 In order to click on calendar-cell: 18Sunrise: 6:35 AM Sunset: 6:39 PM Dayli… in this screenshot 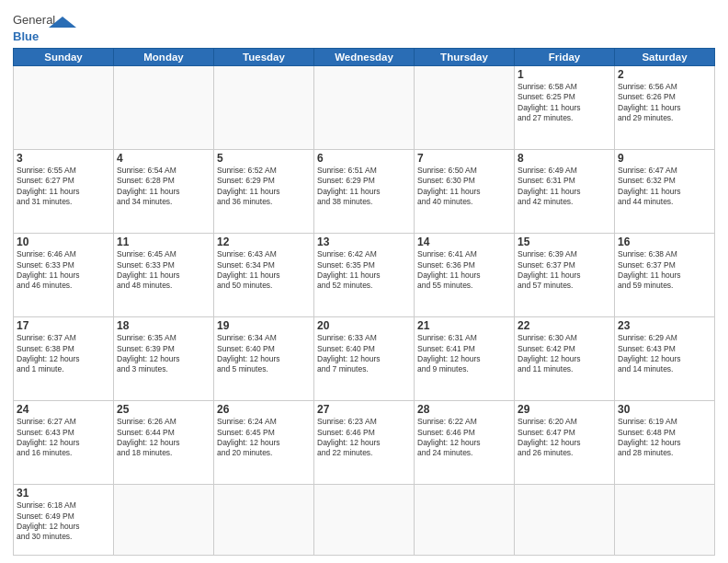, I will do `click(164, 359)`.